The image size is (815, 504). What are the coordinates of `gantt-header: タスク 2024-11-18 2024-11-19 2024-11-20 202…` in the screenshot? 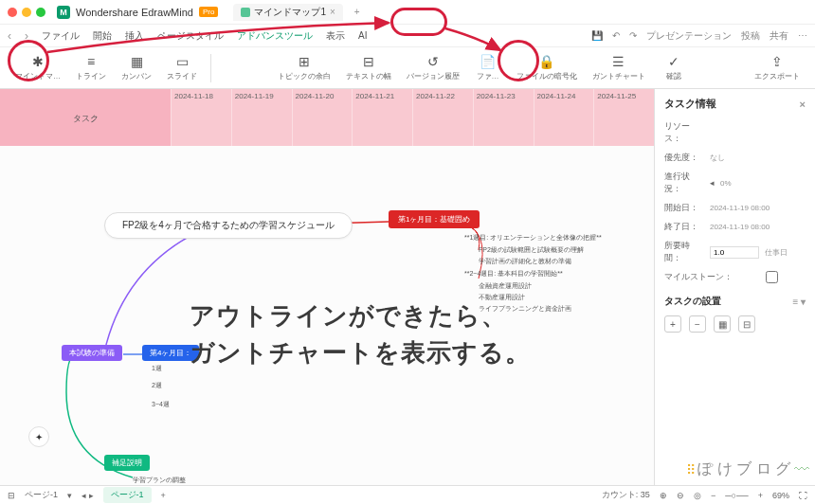 It's located at (327, 117).